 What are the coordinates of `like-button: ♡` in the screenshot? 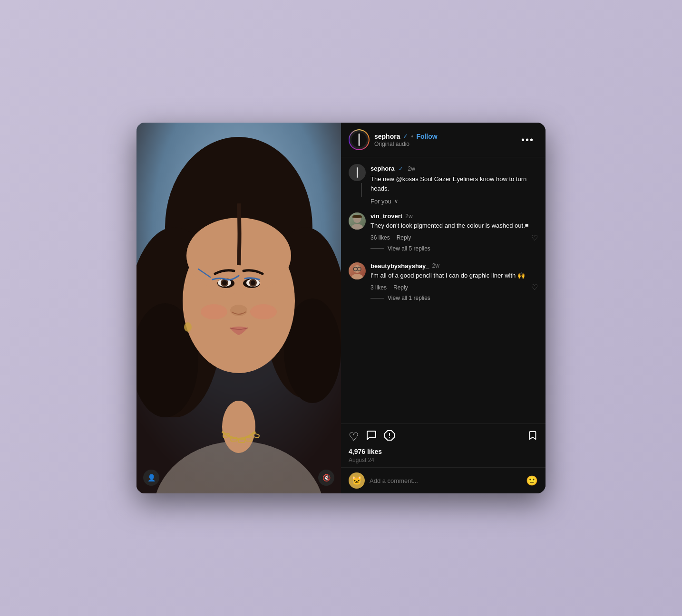 It's located at (354, 437).